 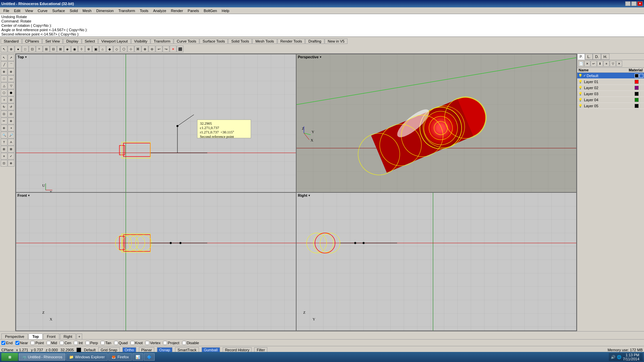 What do you see at coordinates (580, 88) in the screenshot?
I see `layer-visible-icon-02: 💡` at bounding box center [580, 88].